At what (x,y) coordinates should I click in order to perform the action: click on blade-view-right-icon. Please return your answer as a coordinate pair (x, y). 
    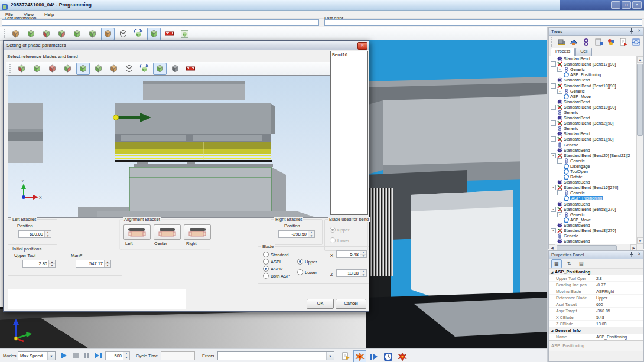
    Looking at the image, I should click on (98, 69).